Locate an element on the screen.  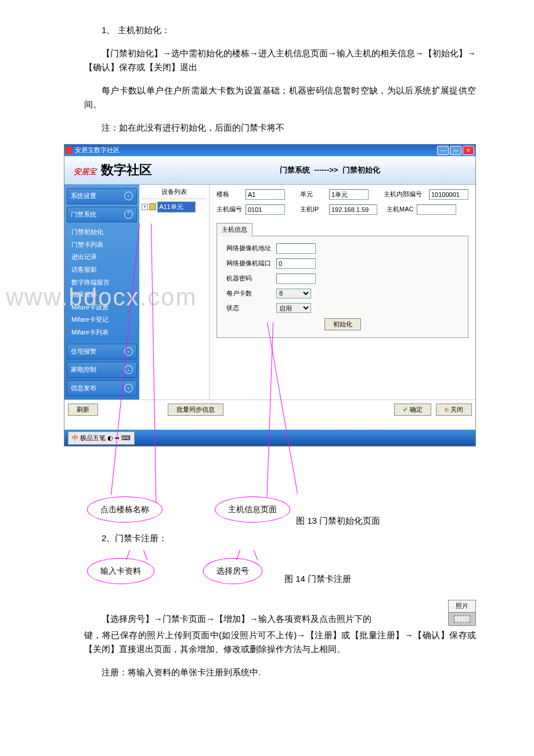
nav-item-mifare-reg: Mifare卡登记 is located at coordinates (104, 320).